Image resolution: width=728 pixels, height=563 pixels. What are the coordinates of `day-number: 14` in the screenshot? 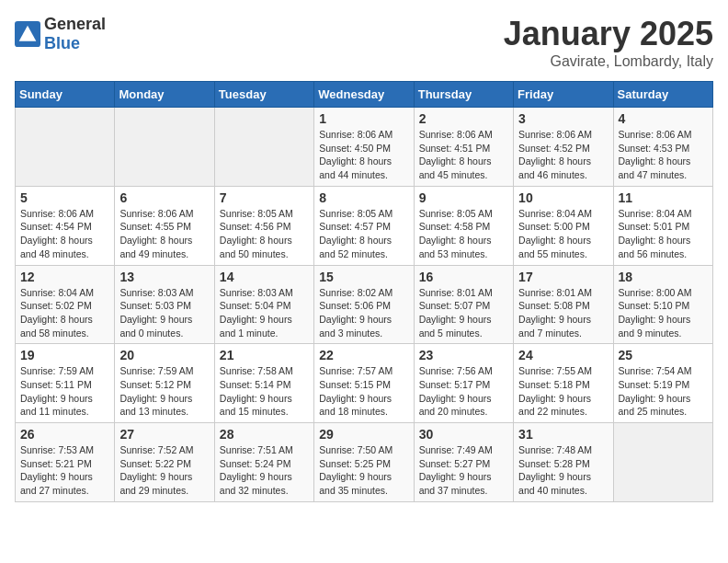 It's located at (265, 277).